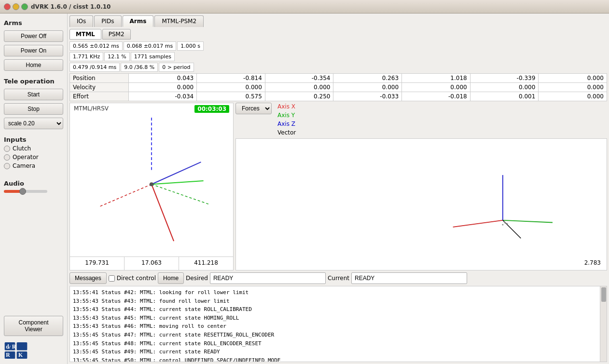 This screenshot has height=364, width=609. I want to click on maximize-button, so click(25, 7).